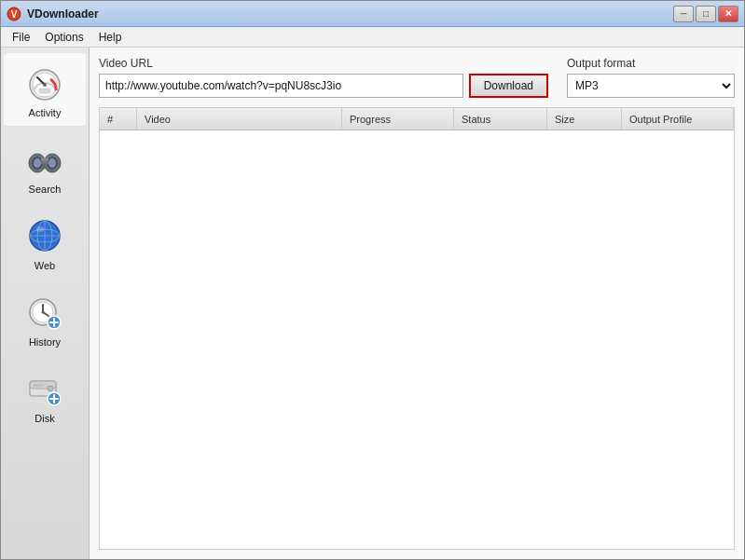 This screenshot has height=560, width=745. What do you see at coordinates (45, 342) in the screenshot?
I see `sidebar-history-label: History` at bounding box center [45, 342].